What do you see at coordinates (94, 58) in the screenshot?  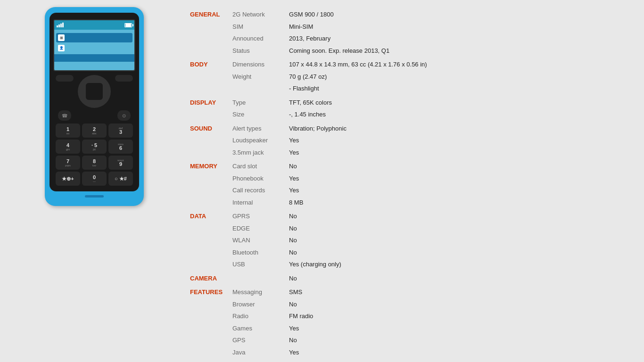 I see `screen-bottom-bar` at bounding box center [94, 58].